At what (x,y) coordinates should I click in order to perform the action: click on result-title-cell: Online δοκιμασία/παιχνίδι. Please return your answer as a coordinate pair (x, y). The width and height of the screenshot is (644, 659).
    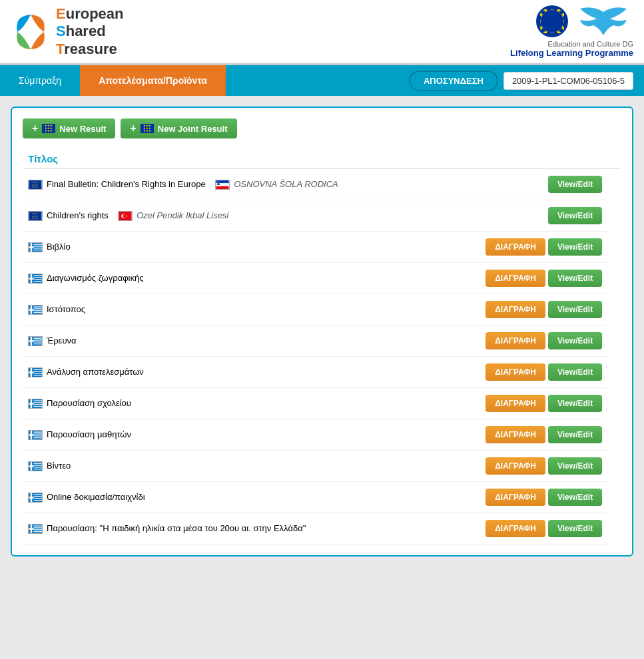
    Looking at the image, I should click on (232, 498).